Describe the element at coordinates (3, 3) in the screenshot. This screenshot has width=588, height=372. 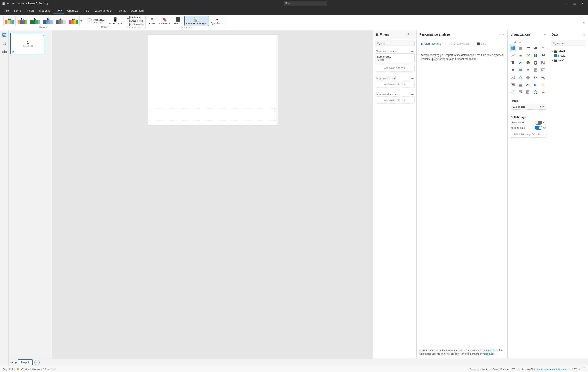
I see `save-icon: 💾` at that location.